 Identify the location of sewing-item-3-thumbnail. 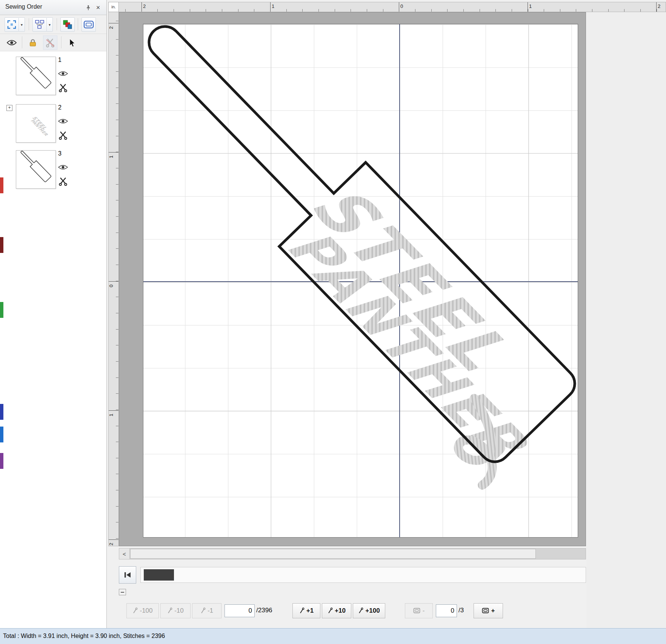
(36, 169).